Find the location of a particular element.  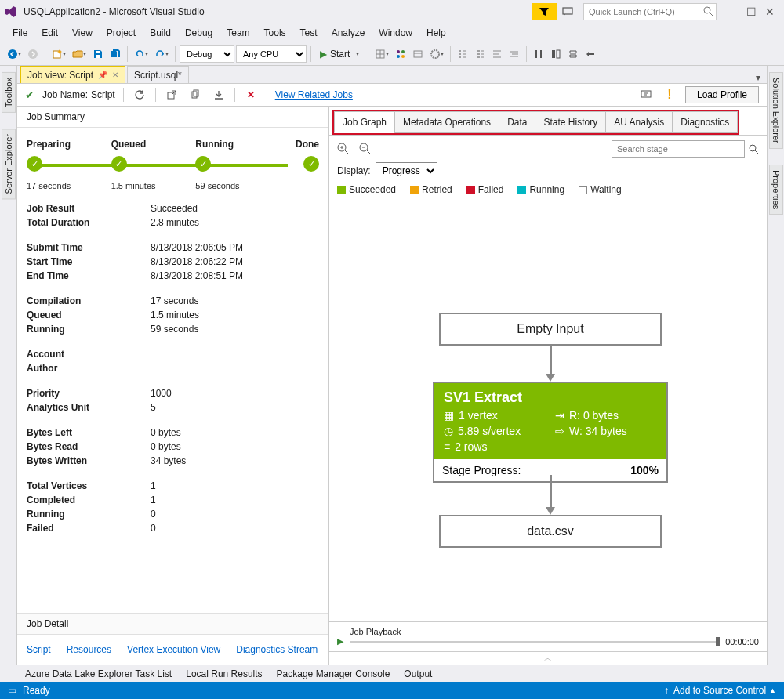

stage-queued-label: Queued is located at coordinates (154, 144).